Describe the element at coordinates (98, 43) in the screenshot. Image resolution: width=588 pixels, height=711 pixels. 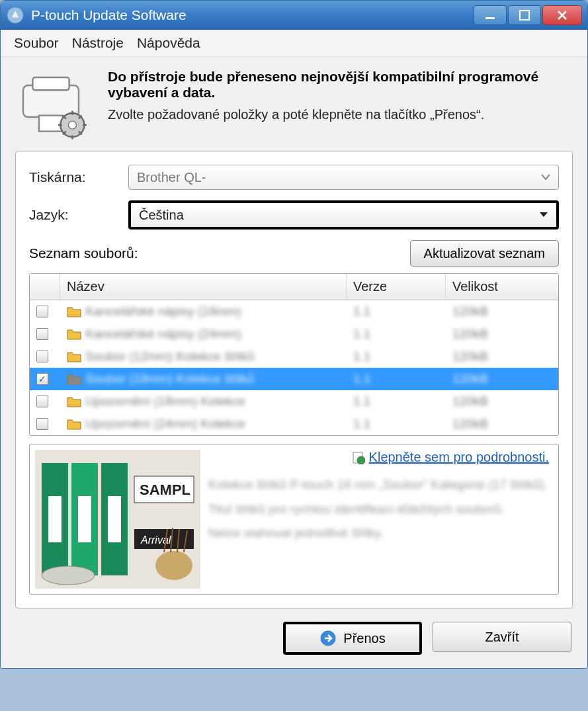
I see `menu-tools: Nástroje` at that location.